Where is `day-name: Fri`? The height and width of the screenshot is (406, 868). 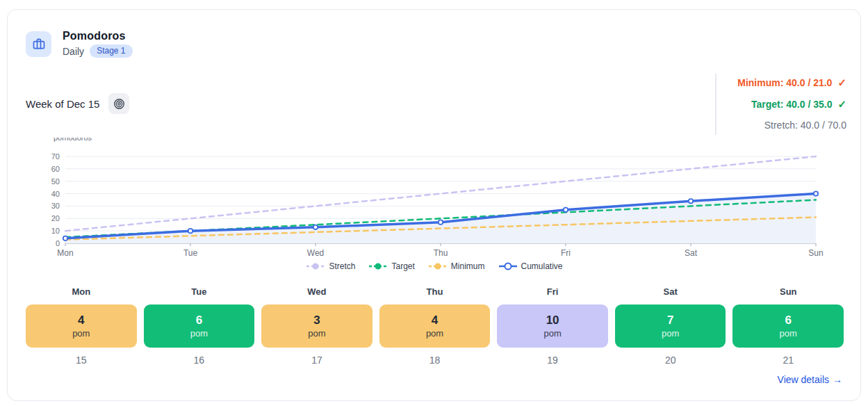
day-name: Fri is located at coordinates (552, 292).